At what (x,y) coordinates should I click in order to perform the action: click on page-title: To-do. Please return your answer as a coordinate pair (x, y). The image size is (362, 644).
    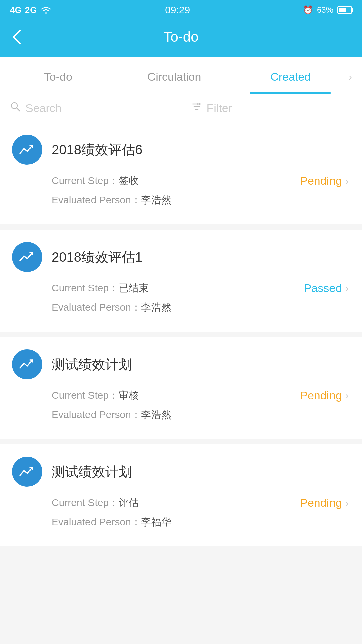
    Looking at the image, I should click on (181, 37).